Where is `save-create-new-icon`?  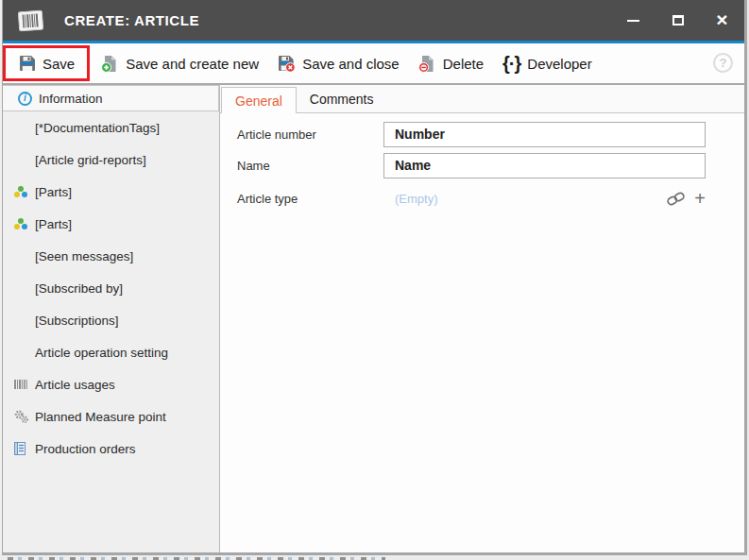 save-create-new-icon is located at coordinates (110, 64).